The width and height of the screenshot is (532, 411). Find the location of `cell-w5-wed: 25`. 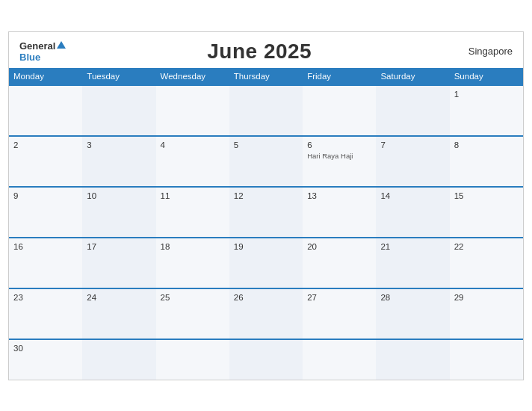

cell-w5-wed: 25 is located at coordinates (193, 314).